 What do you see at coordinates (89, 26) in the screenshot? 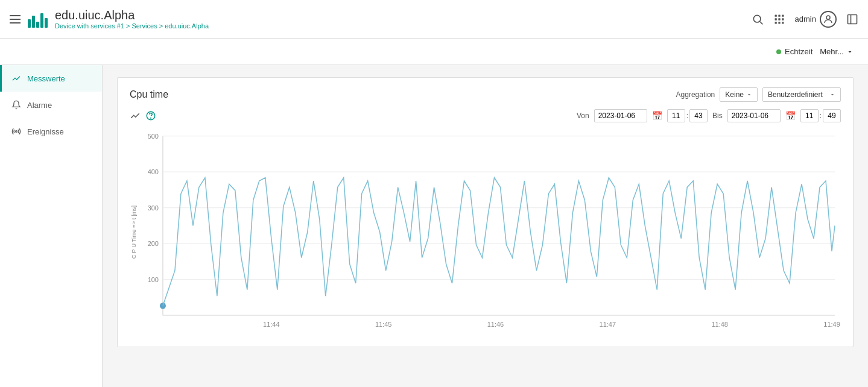
I see `breadcrumb-device: Device with services #1` at bounding box center [89, 26].